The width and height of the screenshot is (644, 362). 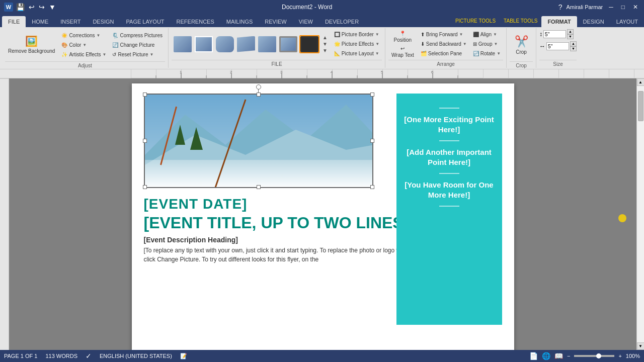 What do you see at coordinates (70, 22) in the screenshot?
I see `tab-insert: INSERT` at bounding box center [70, 22].